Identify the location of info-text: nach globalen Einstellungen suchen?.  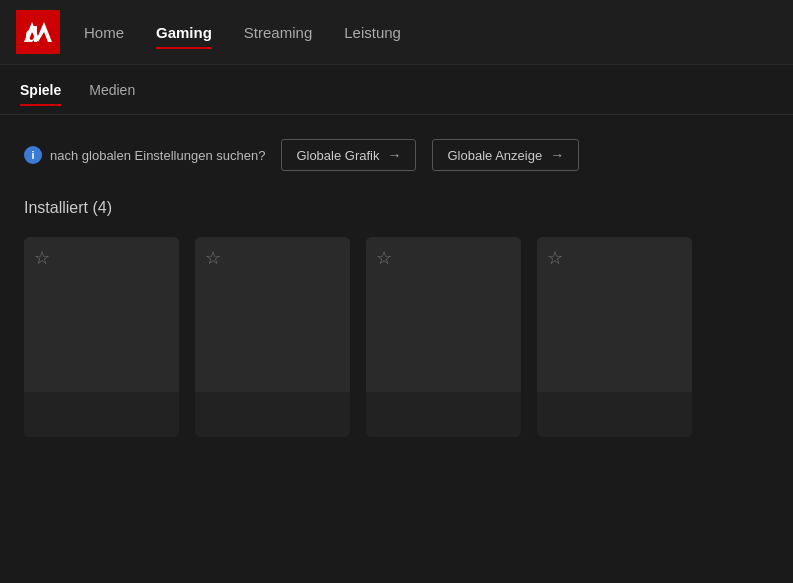
(158, 156).